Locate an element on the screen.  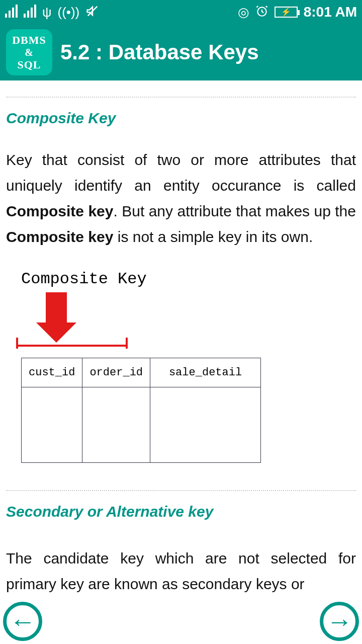
composite-key-table: cust_id order_id sale_detail is located at coordinates (141, 411).